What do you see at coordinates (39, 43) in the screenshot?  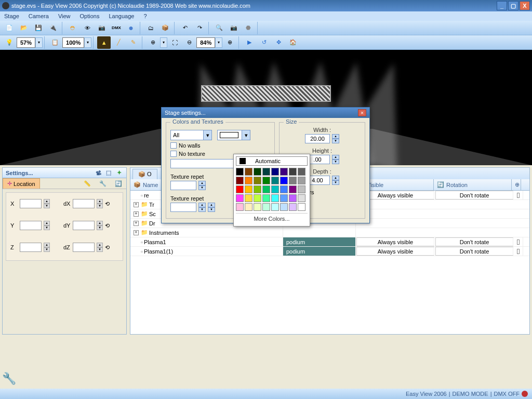 I see `brightness-dropdown: ▾` at bounding box center [39, 43].